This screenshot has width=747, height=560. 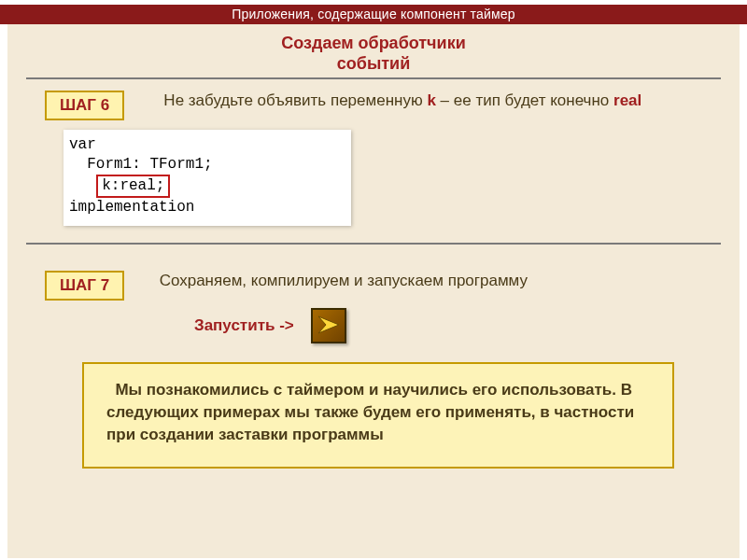 What do you see at coordinates (458, 326) in the screenshot?
I see `run-row: Запустить ->` at bounding box center [458, 326].